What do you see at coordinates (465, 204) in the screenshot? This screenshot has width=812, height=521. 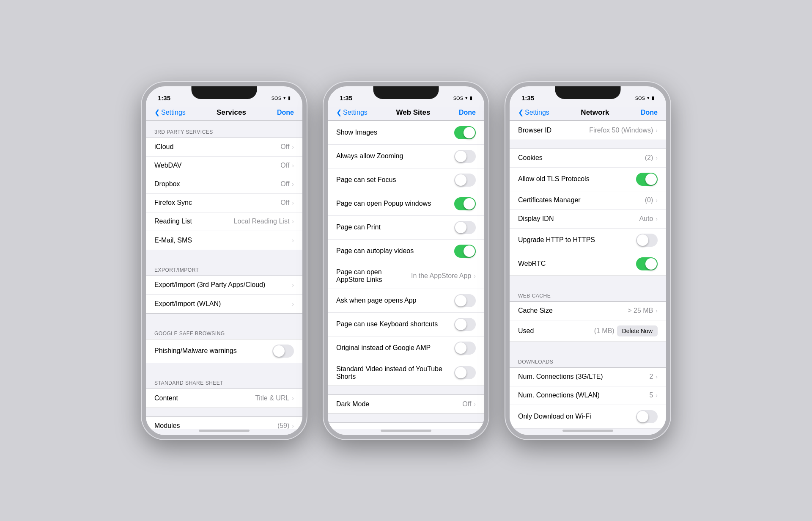 I see `toggle-popup` at bounding box center [465, 204].